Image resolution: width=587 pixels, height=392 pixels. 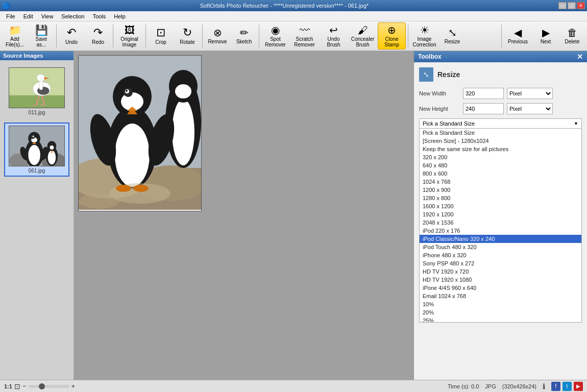 I want to click on image-thumb-011: 011.jpg, so click(x=37, y=91).